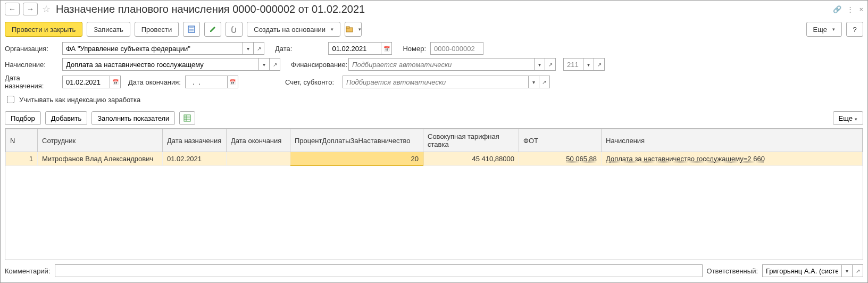  What do you see at coordinates (191, 29) in the screenshot?
I see `report-icon` at bounding box center [191, 29].